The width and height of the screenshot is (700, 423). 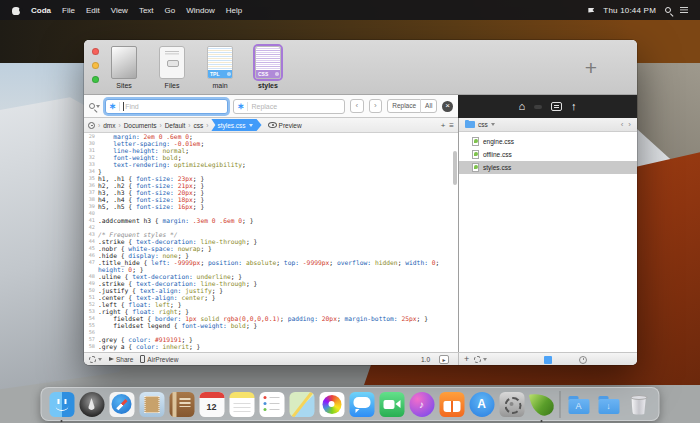 What do you see at coordinates (122, 404) in the screenshot?
I see `dock-safari` at bounding box center [122, 404].